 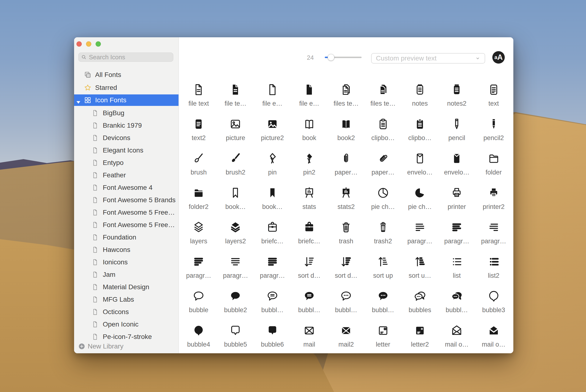 I want to click on close-button, so click(x=79, y=44).